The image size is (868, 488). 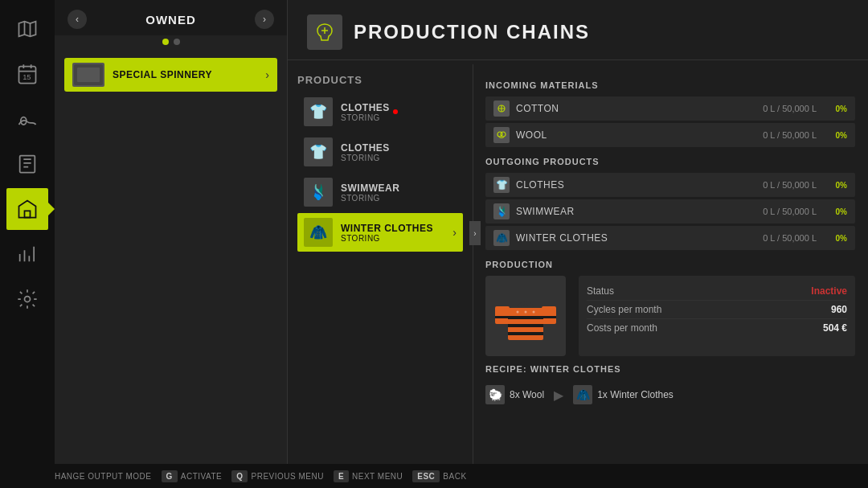 I want to click on status-key: Status, so click(x=600, y=291).